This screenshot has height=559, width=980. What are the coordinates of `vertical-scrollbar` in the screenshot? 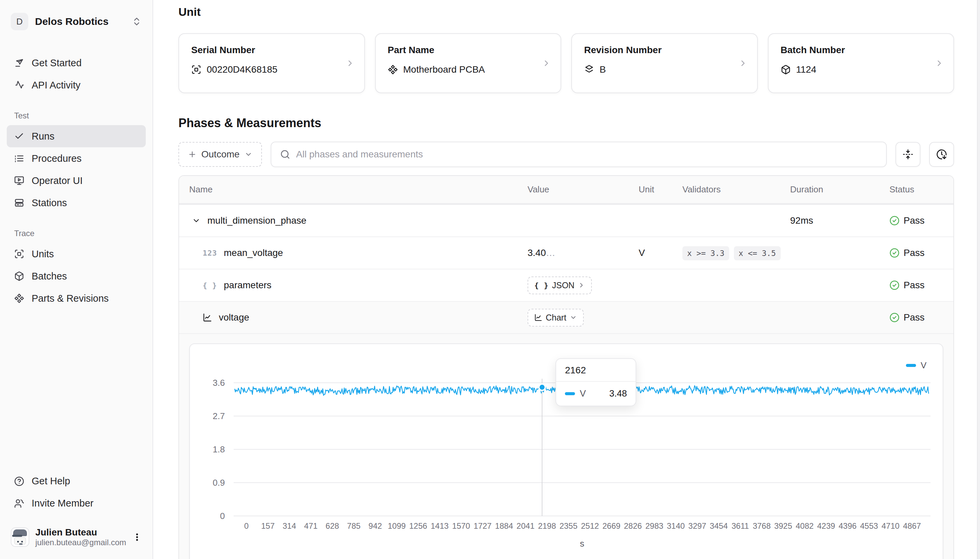 It's located at (978, 280).